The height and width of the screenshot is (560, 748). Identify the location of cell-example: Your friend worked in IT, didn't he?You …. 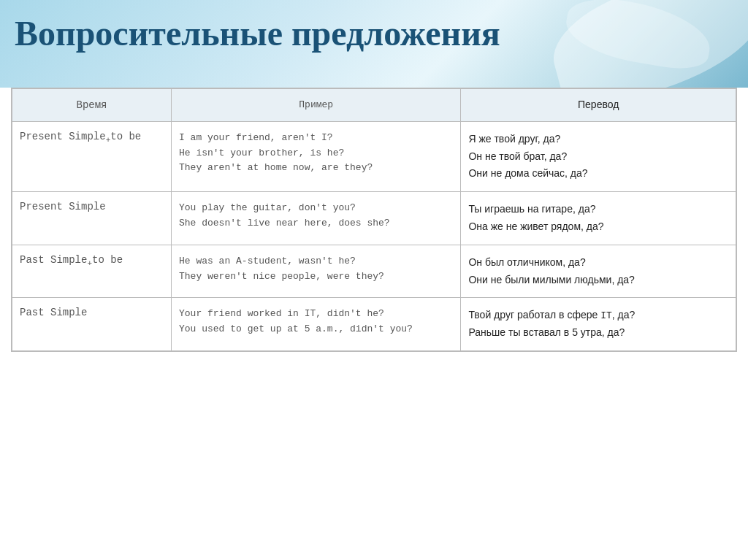
(316, 324).